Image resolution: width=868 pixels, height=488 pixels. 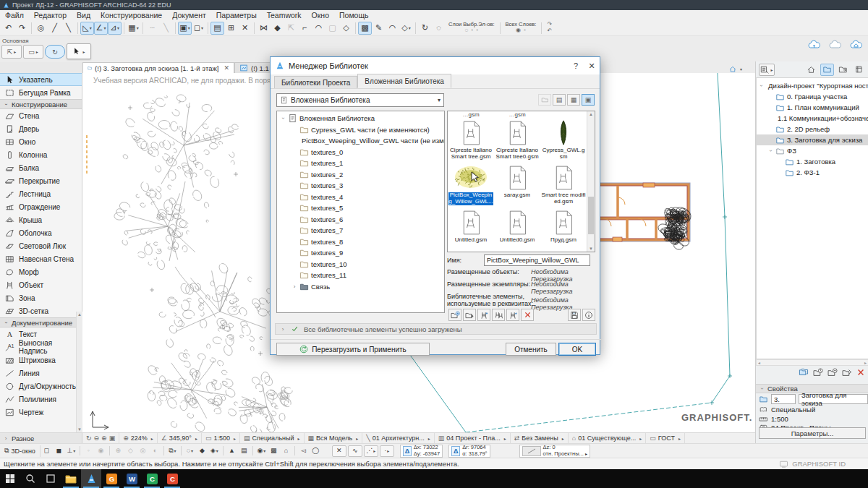 I want to click on tool-polyline: Полилиния, so click(x=41, y=399).